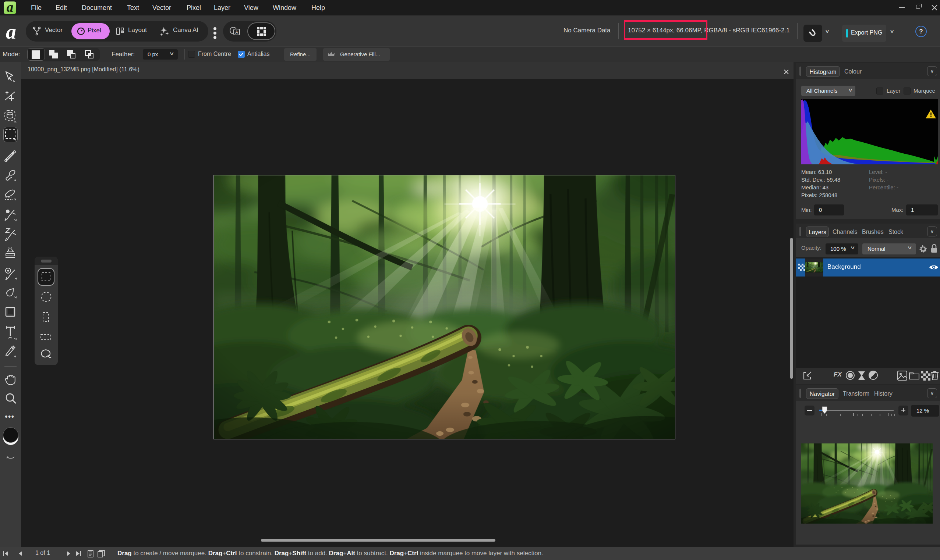 The height and width of the screenshot is (560, 940). Describe the element at coordinates (237, 32) in the screenshot. I see `svg-text: A` at that location.